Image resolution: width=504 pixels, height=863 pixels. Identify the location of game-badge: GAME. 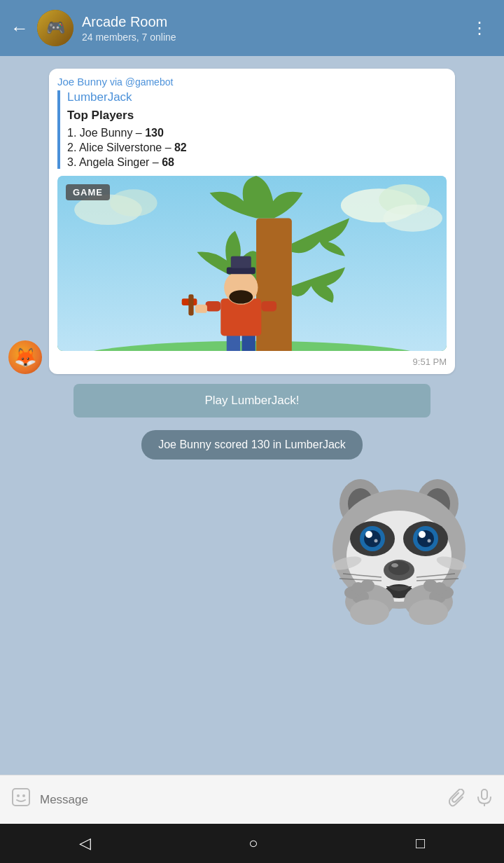
(88, 192).